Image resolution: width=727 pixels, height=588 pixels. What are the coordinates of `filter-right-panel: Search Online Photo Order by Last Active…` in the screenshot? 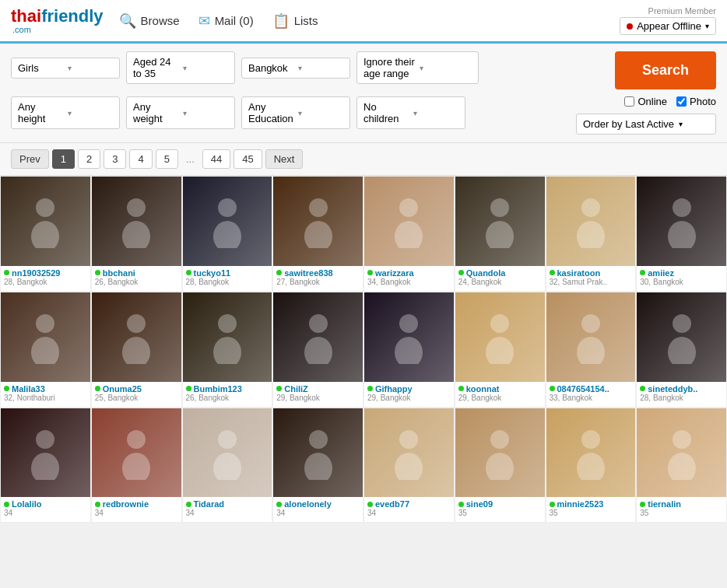 It's located at (646, 93).